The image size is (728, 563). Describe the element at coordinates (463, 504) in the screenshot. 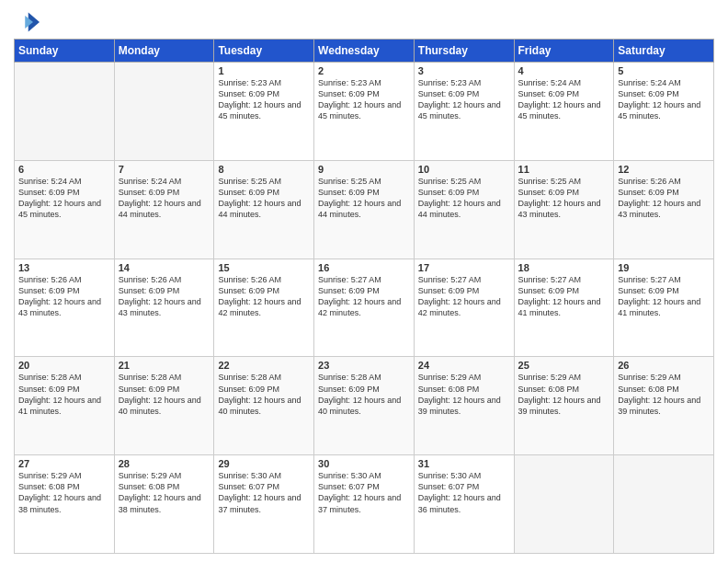

I see `calendar-cell: 31Sunrise: 5:30 AM Sunset: 6:07 PM Dayli…` at that location.